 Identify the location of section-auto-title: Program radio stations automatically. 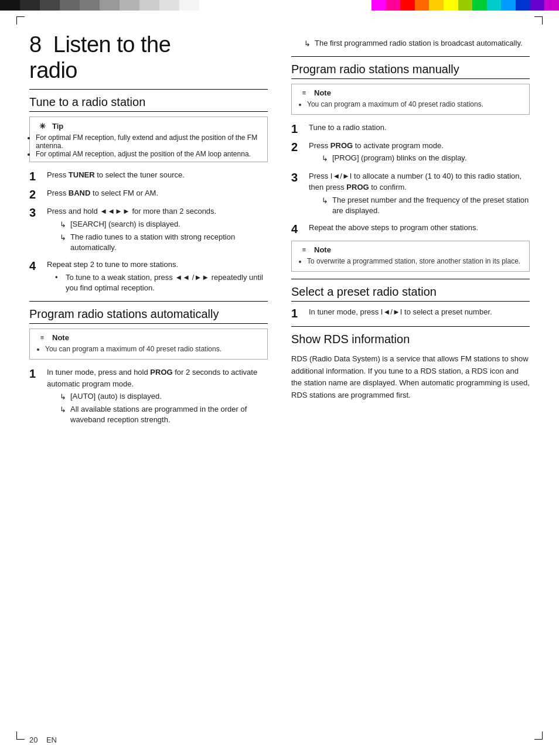
(149, 316).